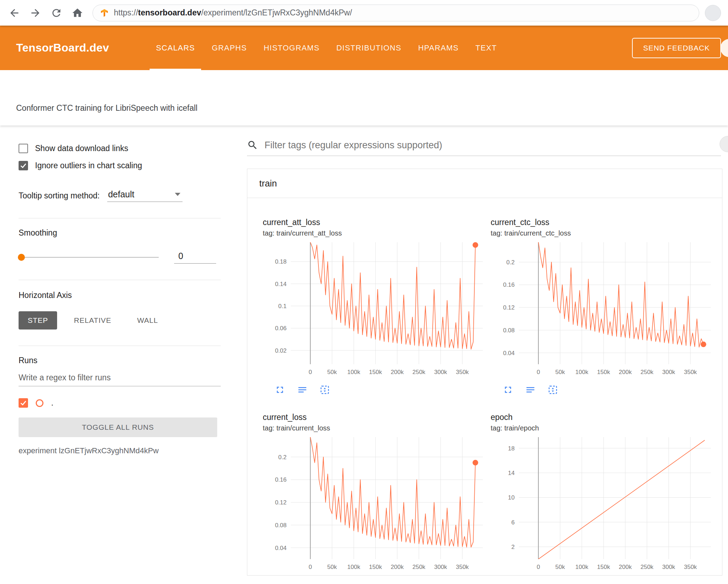  I want to click on svg-text: 0, so click(538, 567).